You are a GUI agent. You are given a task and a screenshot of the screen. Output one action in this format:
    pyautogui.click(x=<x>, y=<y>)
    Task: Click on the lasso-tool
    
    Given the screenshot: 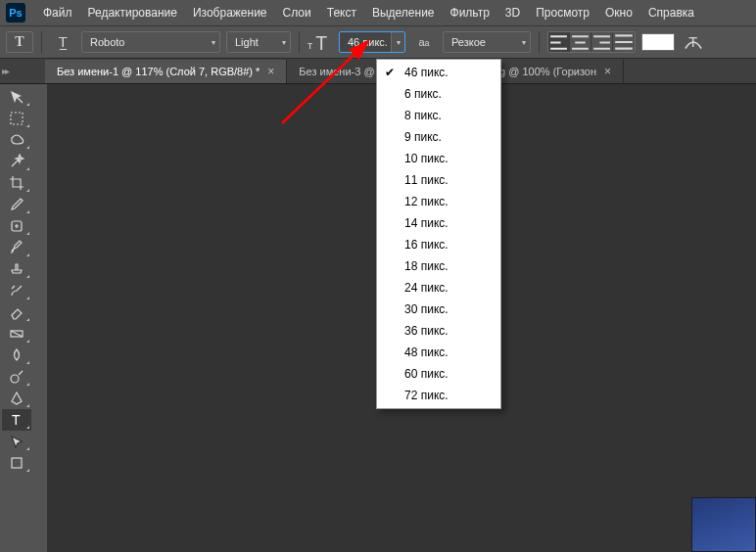 What is the action you would take?
    pyautogui.click(x=17, y=140)
    